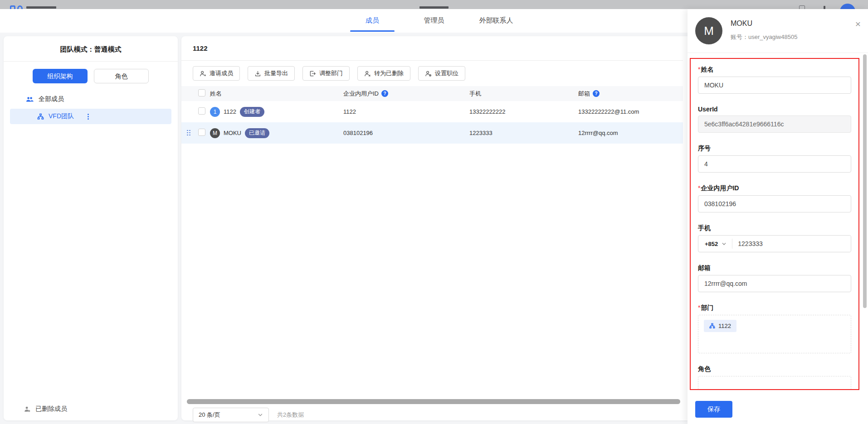 Image resolution: width=868 pixels, height=424 pixels. What do you see at coordinates (715, 244) in the screenshot?
I see `country-code-select: +852` at bounding box center [715, 244].